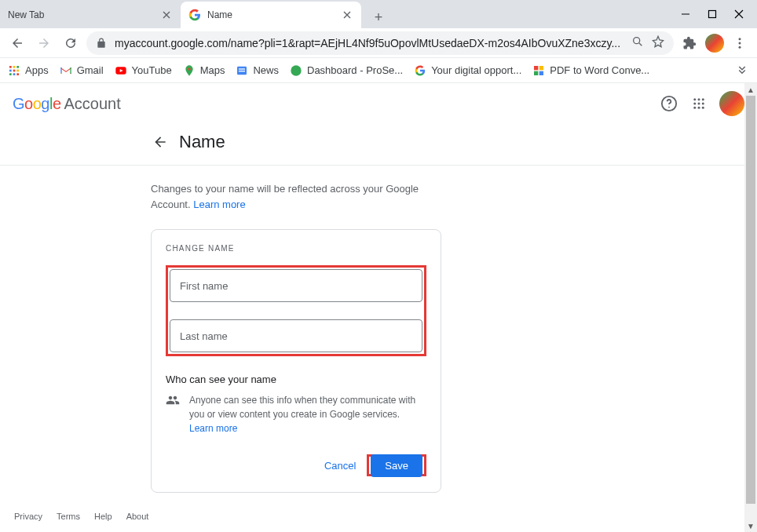 This screenshot has width=757, height=532. I want to click on maximize-icon, so click(712, 14).